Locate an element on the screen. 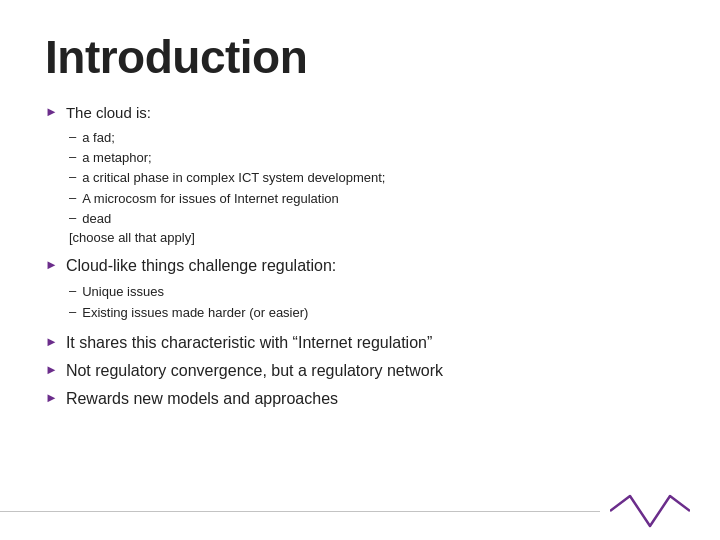  sub-text-2-1: Existing issues made harder (or easier) is located at coordinates (195, 313).